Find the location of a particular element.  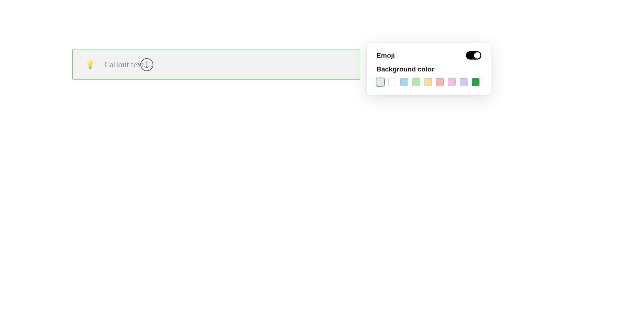

callout-settings-panel: Emoji Background color is located at coordinates (429, 69).